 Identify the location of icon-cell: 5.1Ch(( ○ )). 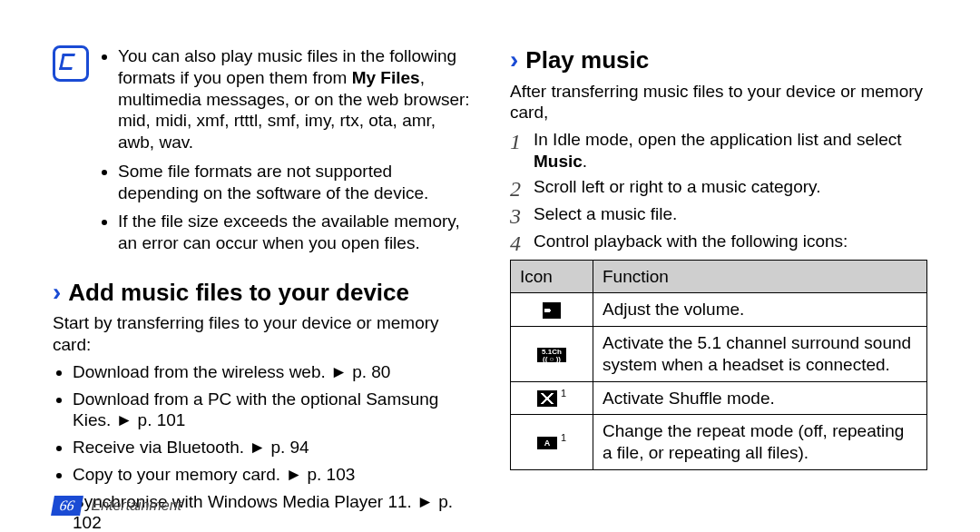
(552, 354).